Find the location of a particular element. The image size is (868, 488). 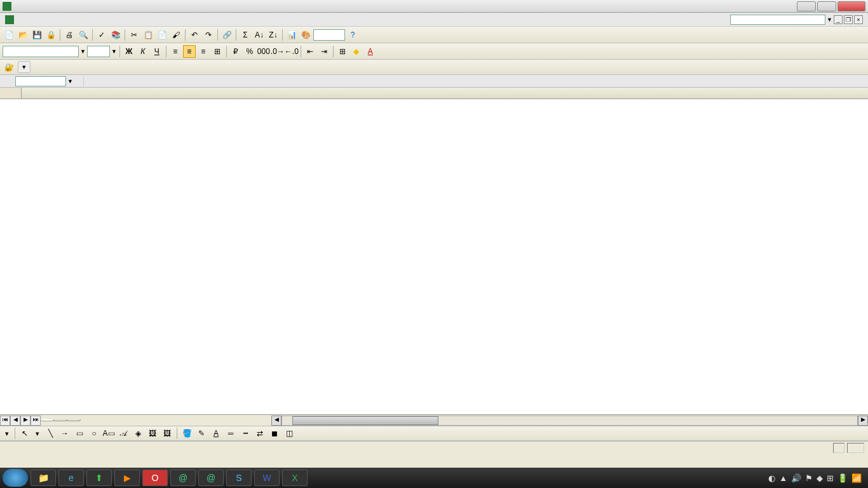

tray-icon-4: ⚑ is located at coordinates (809, 478).